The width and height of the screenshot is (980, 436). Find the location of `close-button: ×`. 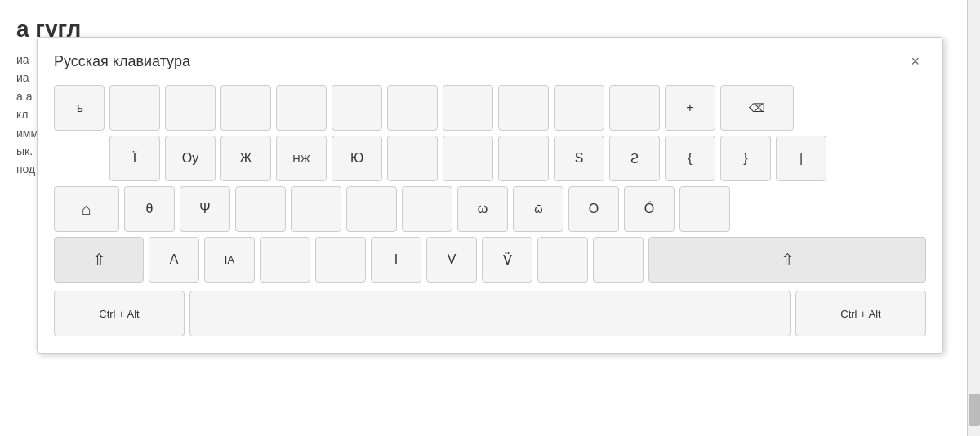

close-button: × is located at coordinates (915, 61).